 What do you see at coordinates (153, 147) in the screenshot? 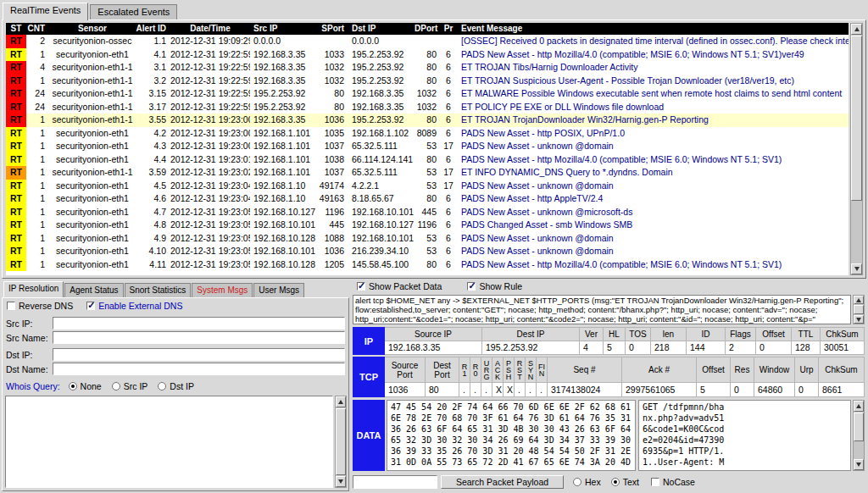
I see `event-cell-alert-id: 4.3` at bounding box center [153, 147].